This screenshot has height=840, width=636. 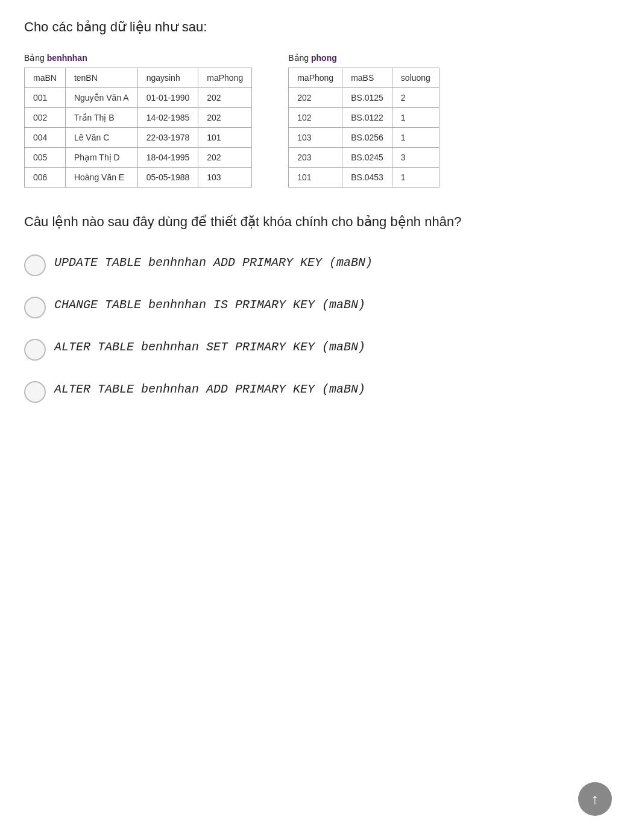 What do you see at coordinates (364, 137) in the screenshot?
I see `table-row: 103BS.02561` at bounding box center [364, 137].